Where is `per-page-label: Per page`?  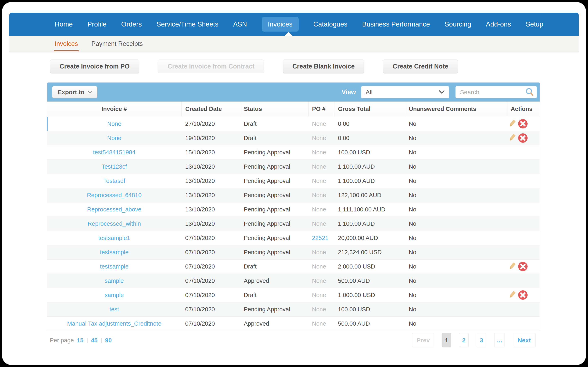
per-page-label: Per page is located at coordinates (62, 340).